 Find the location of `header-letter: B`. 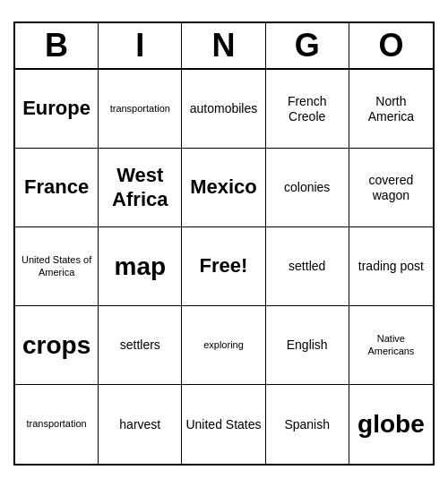

header-letter: B is located at coordinates (57, 46).